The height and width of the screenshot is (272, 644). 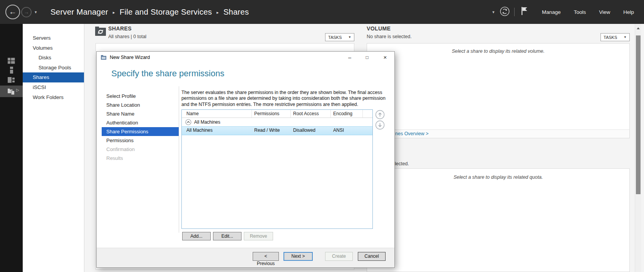 What do you see at coordinates (380, 115) in the screenshot?
I see `move-up-button` at bounding box center [380, 115].